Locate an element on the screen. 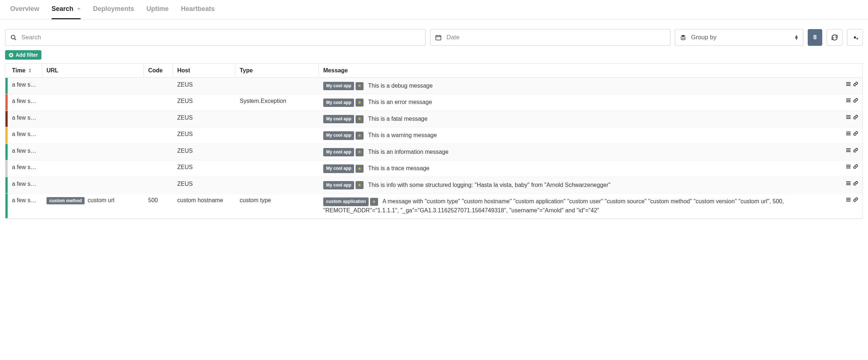  tab-heartbeats: Heartbeats is located at coordinates (198, 9).